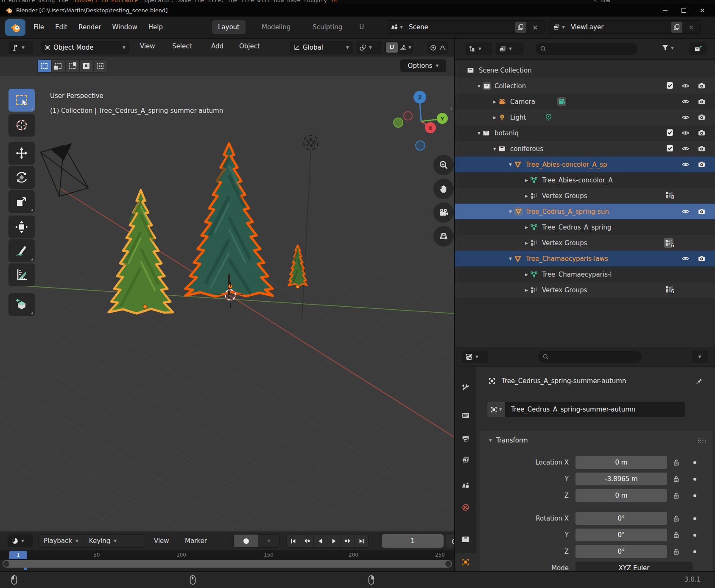 This screenshot has height=588, width=715. Describe the element at coordinates (85, 48) in the screenshot. I see `mode-dropdown: Object Mode ▼` at that location.